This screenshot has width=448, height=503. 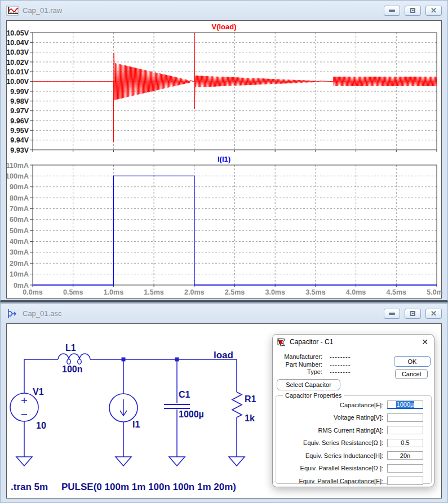 What do you see at coordinates (314, 365) in the screenshot?
I see `part-info-row: Part Number:--------` at bounding box center [314, 365].